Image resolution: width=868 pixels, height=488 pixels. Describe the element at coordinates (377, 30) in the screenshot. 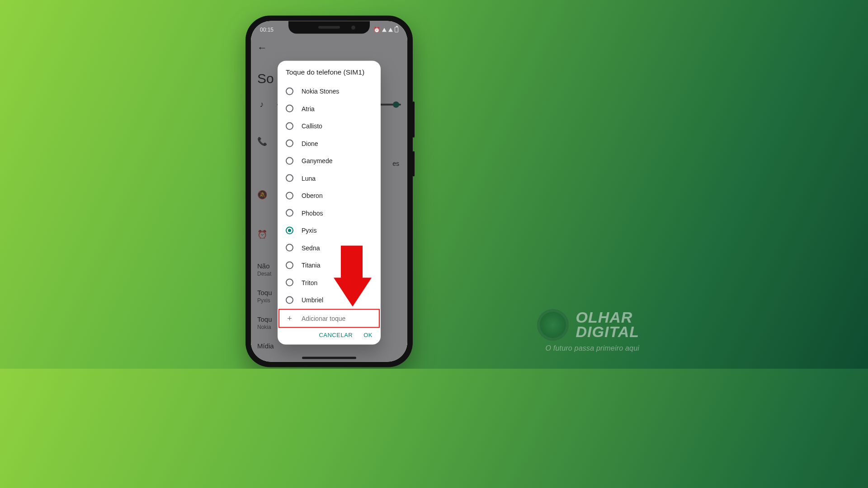

I see `alarm-off-icon: ⏰` at that location.